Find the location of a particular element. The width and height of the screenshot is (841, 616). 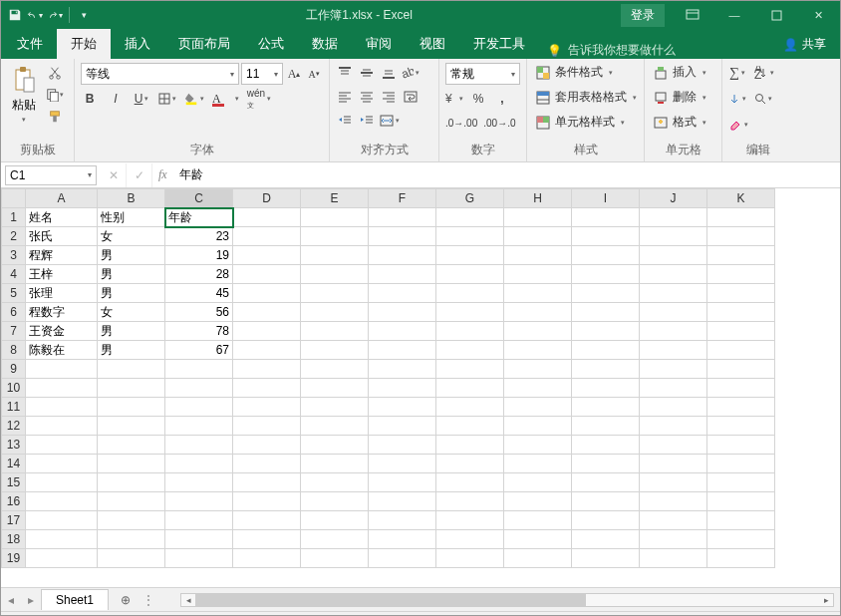

fx-icon: fx is located at coordinates (163, 175).